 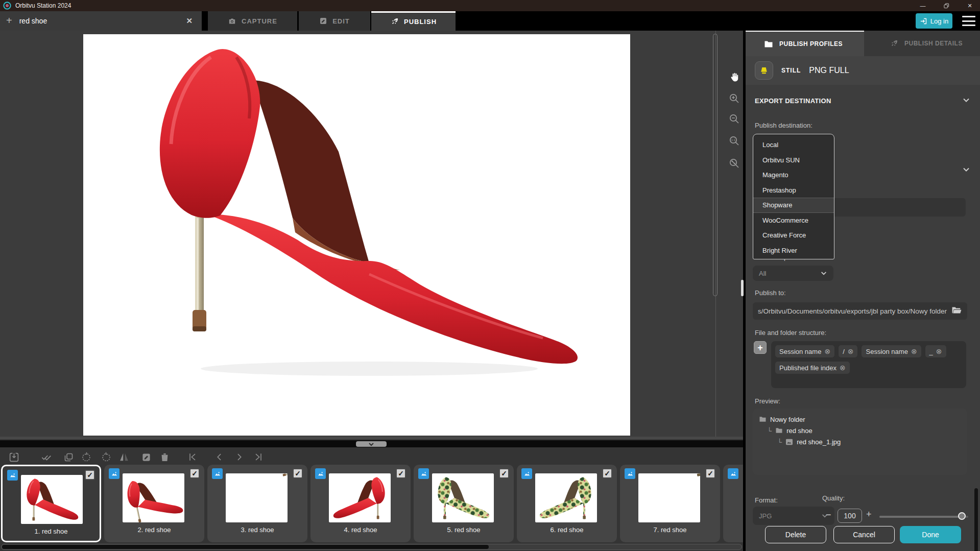 I want to click on zoom-fit-tool, so click(x=734, y=163).